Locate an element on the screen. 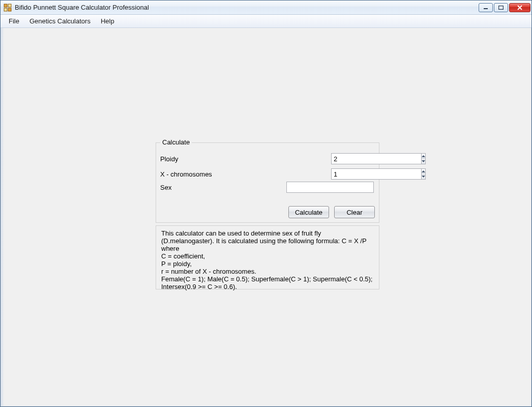 Image resolution: width=532 pixels, height=407 pixels. window-title: Bifido Punnett Square Calculator Profess… is located at coordinates (247, 7).